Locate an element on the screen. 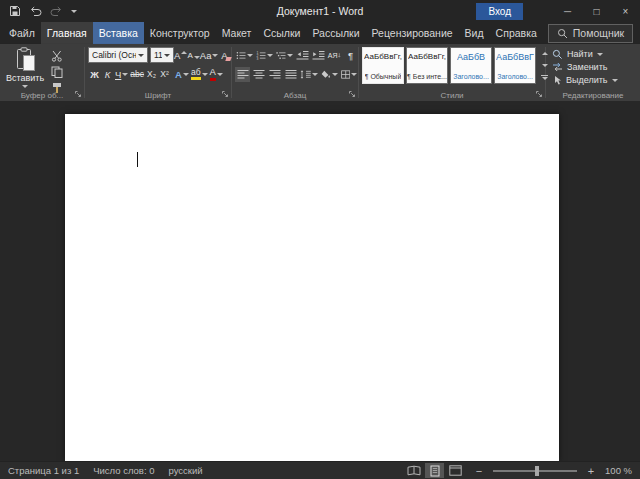 Image resolution: width=640 pixels, height=479 pixels. zoom-slider-thumb is located at coordinates (537, 471).